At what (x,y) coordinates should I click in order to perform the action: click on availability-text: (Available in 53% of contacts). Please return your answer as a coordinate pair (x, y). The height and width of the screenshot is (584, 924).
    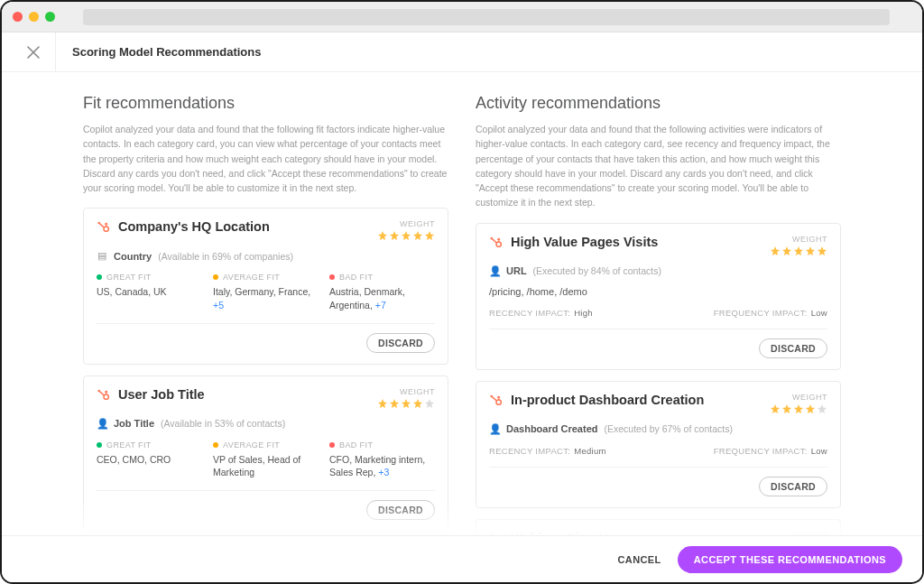
    Looking at the image, I should click on (223, 423).